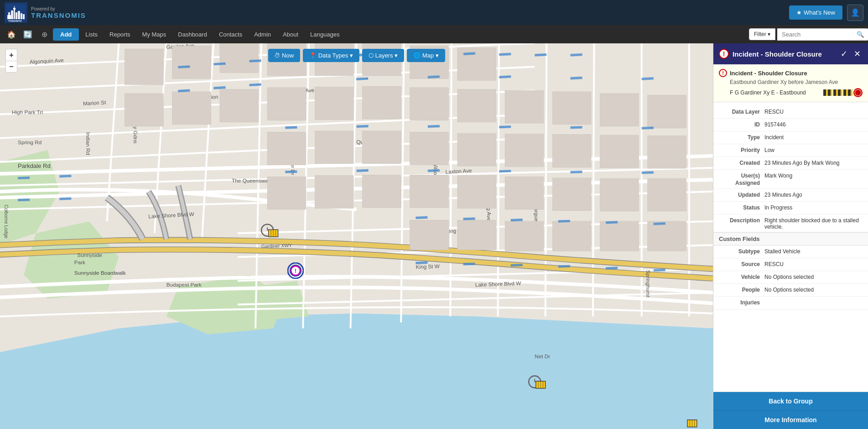  Describe the element at coordinates (66, 35) in the screenshot. I see `add-button: Add` at that location.